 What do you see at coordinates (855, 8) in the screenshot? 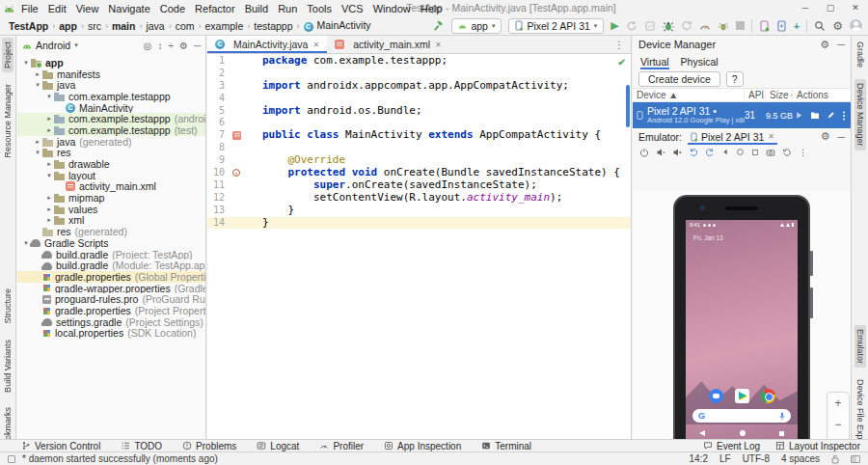
I see `close-button: ✕` at bounding box center [855, 8].